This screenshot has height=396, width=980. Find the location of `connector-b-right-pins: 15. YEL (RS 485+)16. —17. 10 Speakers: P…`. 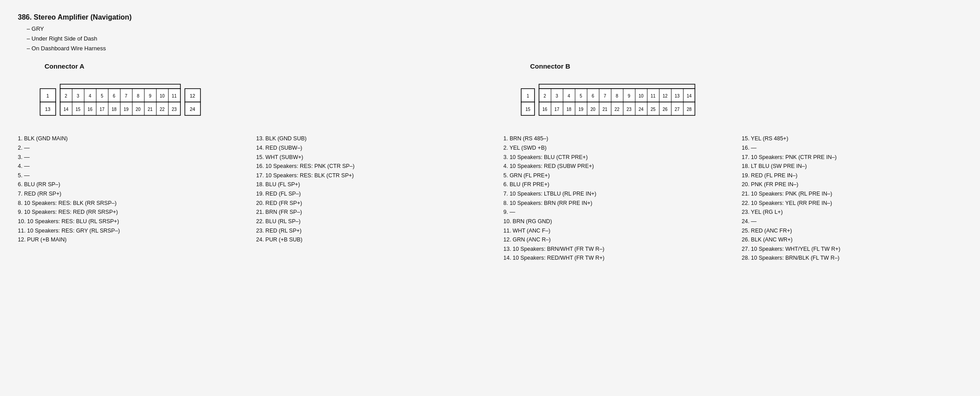

connector-b-right-pins: 15. YEL (RS 485+)16. —17. 10 Speakers: P… is located at coordinates (852, 199).